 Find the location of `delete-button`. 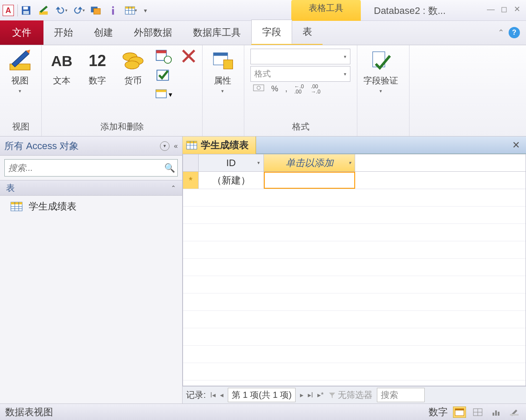

delete-button is located at coordinates (189, 56).